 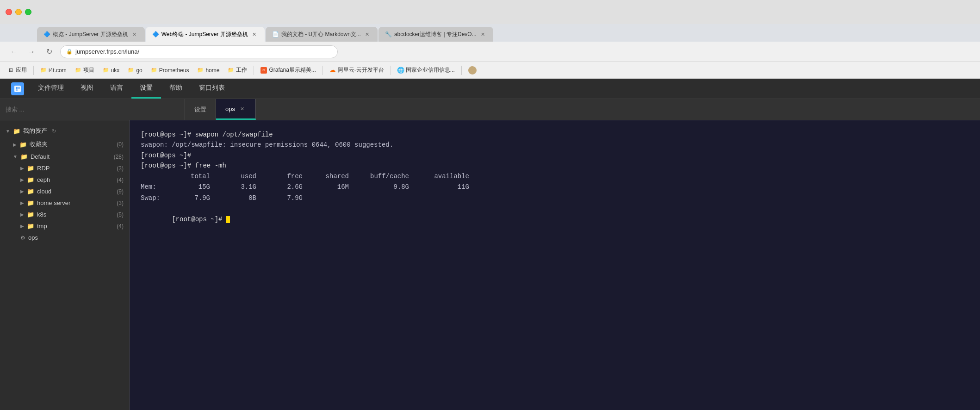 What do you see at coordinates (555, 219) in the screenshot?
I see `terminal-cursor-line: [root@ops ~]#` at bounding box center [555, 219].